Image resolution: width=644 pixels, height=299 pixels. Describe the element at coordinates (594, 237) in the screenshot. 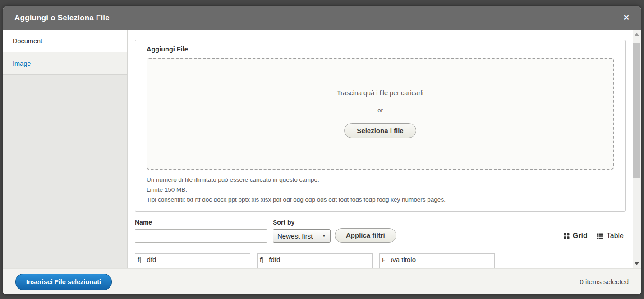

I see `view-toggles: Grid Table` at that location.